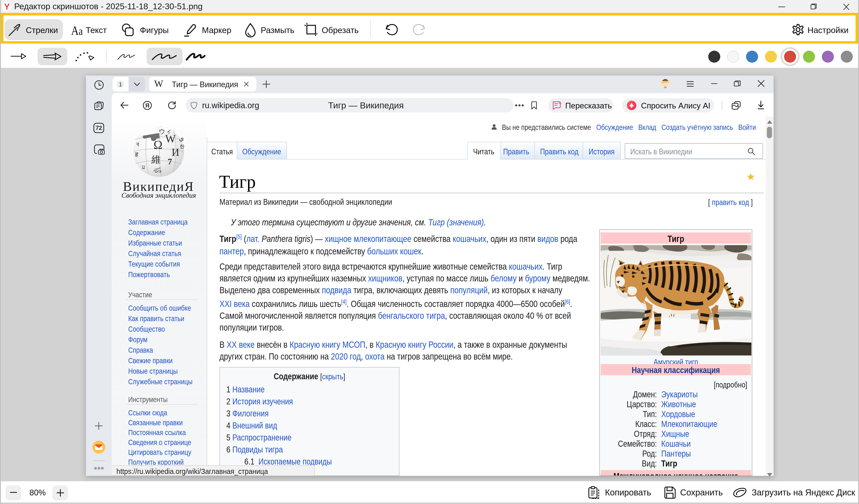  I want to click on svg-text: ע, so click(144, 167).